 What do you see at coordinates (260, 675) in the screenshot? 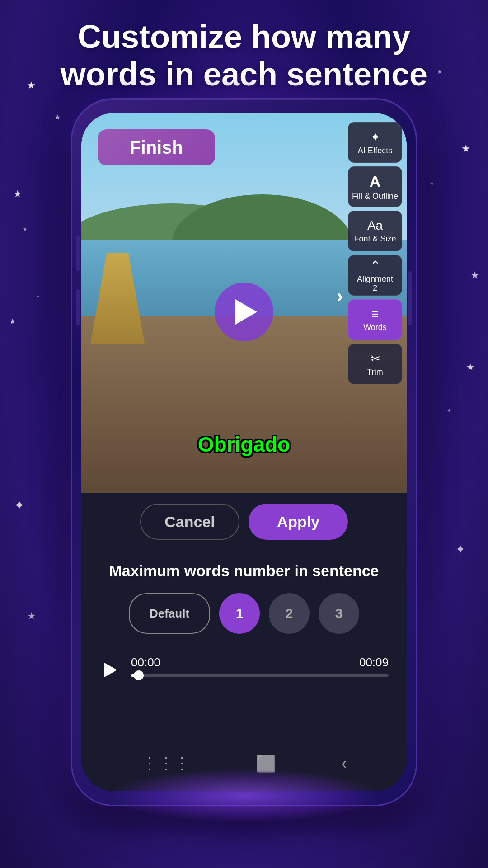
I see `progress-bar-container` at bounding box center [260, 675].